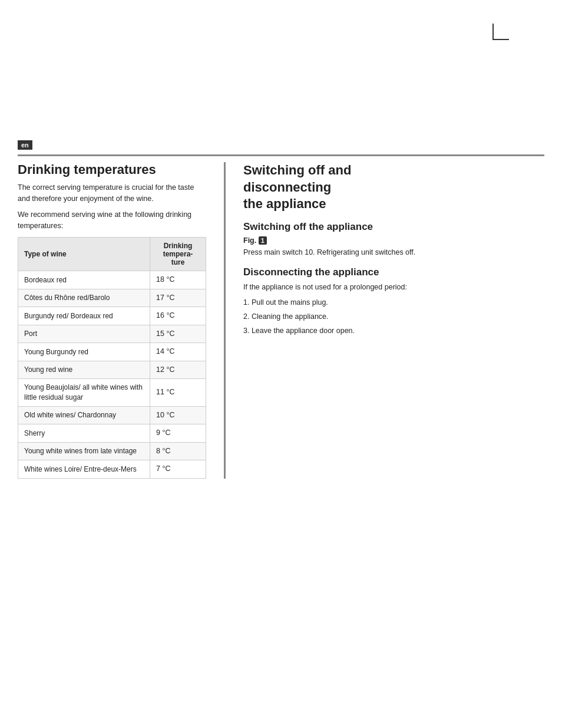 Image resolution: width=562 pixels, height=728 pixels. I want to click on vertical-divider, so click(225, 321).